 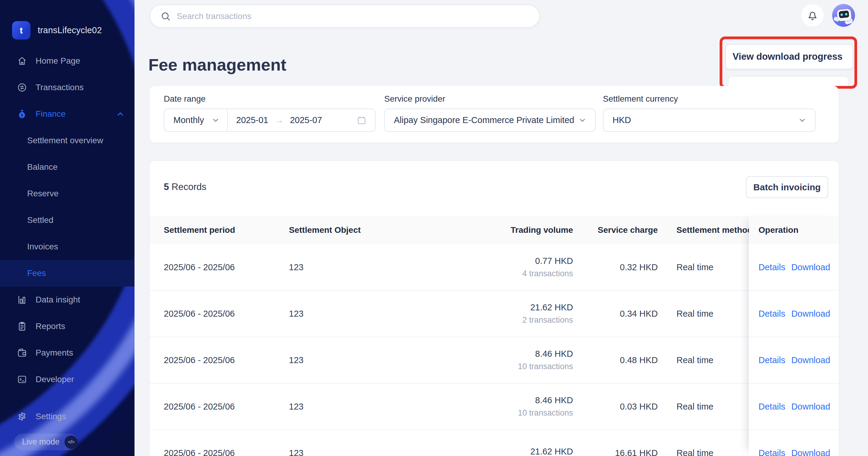 I want to click on payments-icon, so click(x=22, y=353).